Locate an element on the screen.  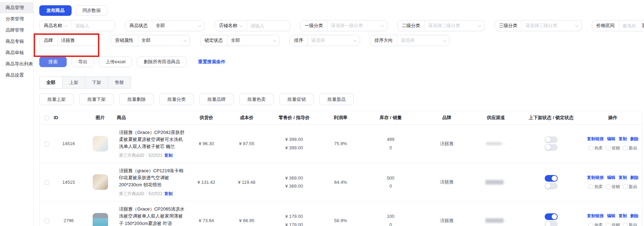
flag-checkbox-row: 热卖 促销 新品 is located at coordinates (613, 224).